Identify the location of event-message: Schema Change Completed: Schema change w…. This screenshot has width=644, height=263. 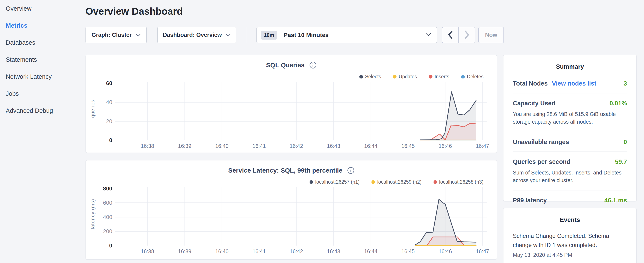
(570, 241).